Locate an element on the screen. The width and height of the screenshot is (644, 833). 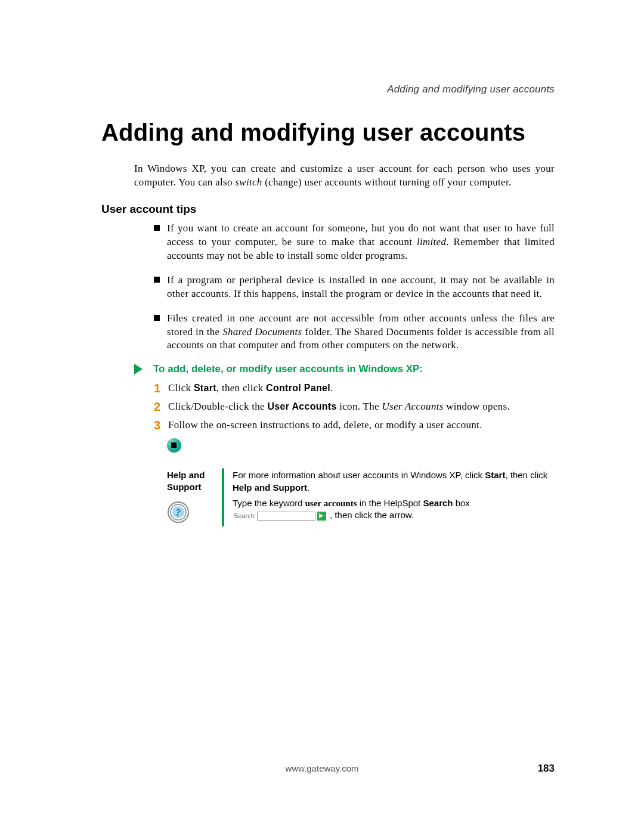
end-of-procedure-icon is located at coordinates (361, 445).